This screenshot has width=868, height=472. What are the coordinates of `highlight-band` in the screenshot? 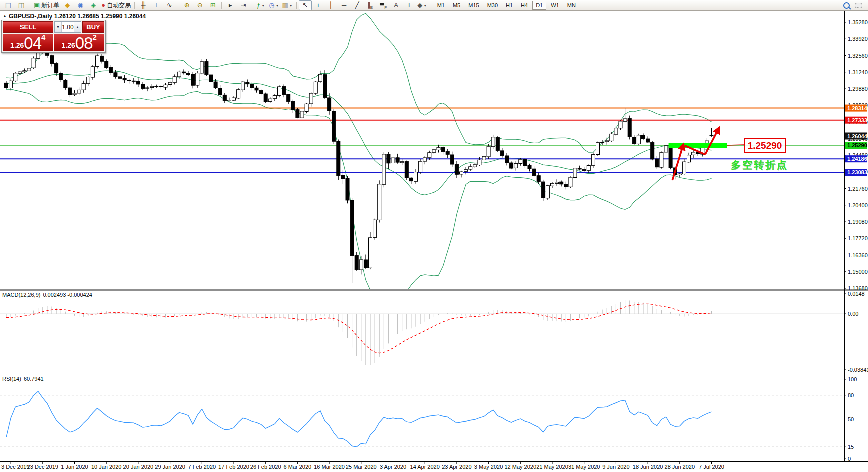 It's located at (698, 145).